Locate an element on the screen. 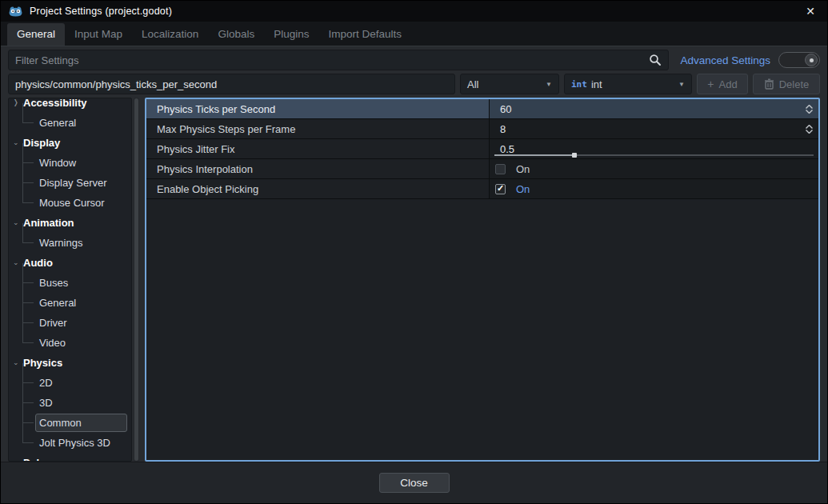 The image size is (828, 504). tab-localization: Localization is located at coordinates (170, 34).